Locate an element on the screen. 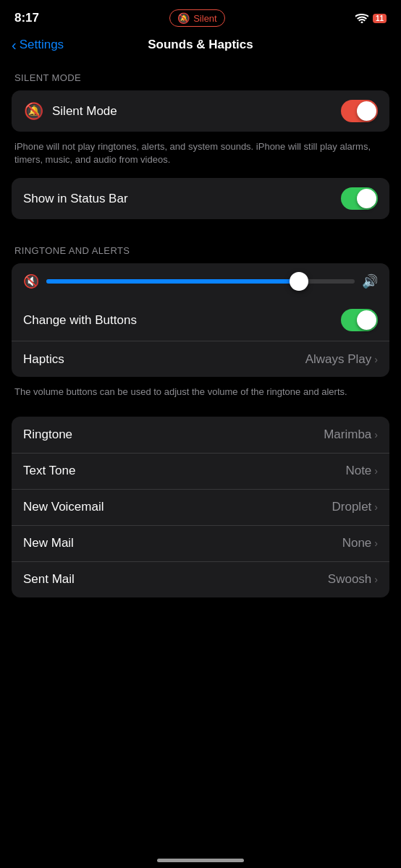  battery-number: 11 is located at coordinates (379, 19).